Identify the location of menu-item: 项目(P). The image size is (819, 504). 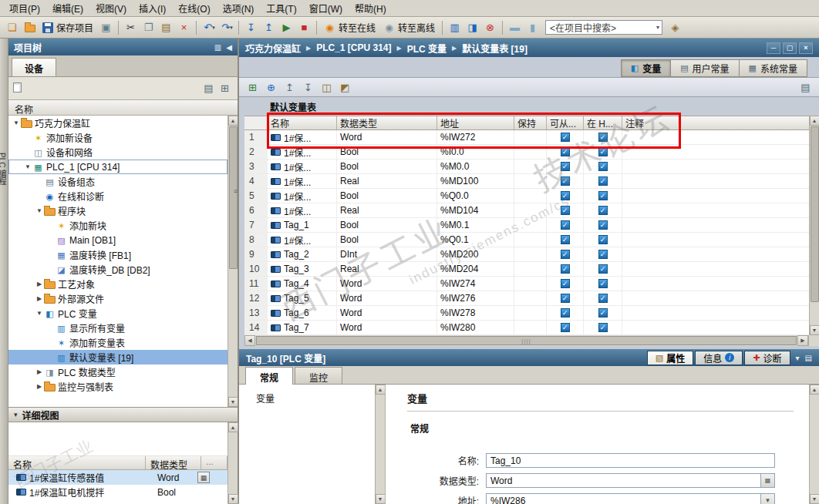
(25, 8).